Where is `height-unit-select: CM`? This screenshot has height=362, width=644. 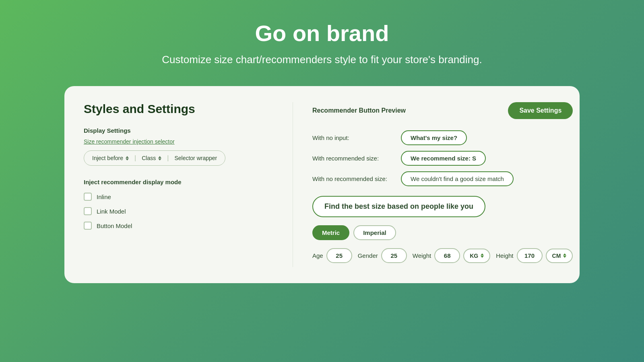 height-unit-select: CM is located at coordinates (559, 256).